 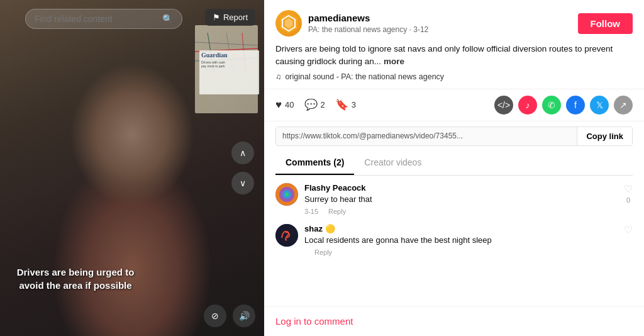 I want to click on login-to-comment-link: Log in to comment, so click(x=314, y=321).